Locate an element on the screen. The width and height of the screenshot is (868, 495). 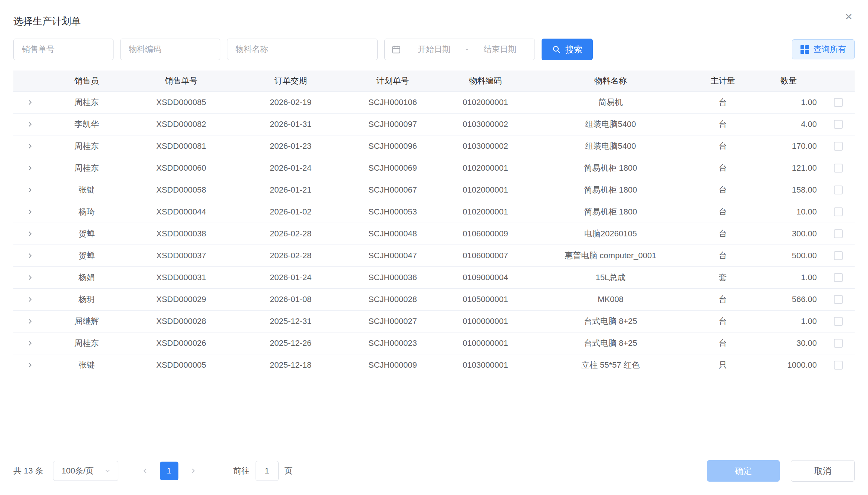
material-name-input is located at coordinates (302, 49).